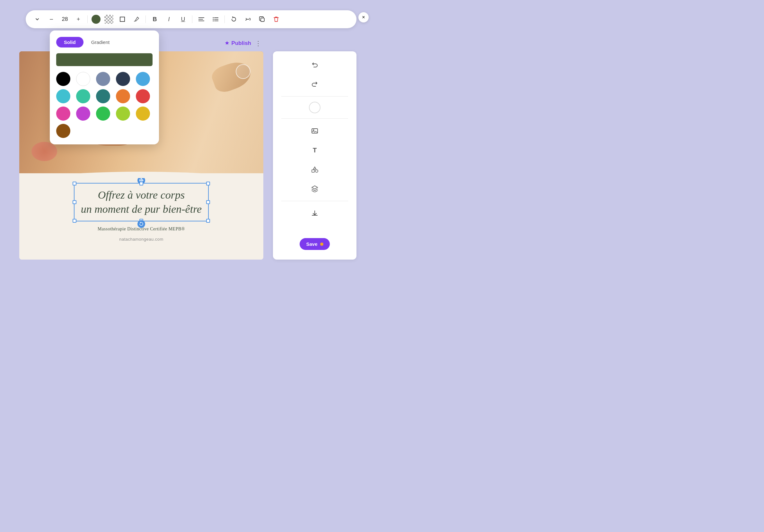 The width and height of the screenshot is (764, 532). Describe the element at coordinates (37, 19) in the screenshot. I see `chevron-down-btn` at that location.